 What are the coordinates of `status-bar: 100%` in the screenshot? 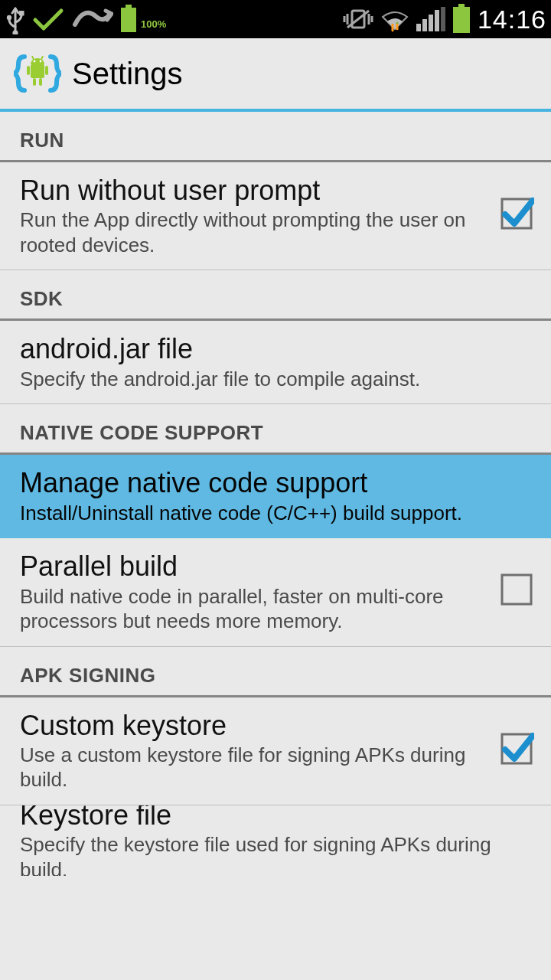 It's located at (276, 19).